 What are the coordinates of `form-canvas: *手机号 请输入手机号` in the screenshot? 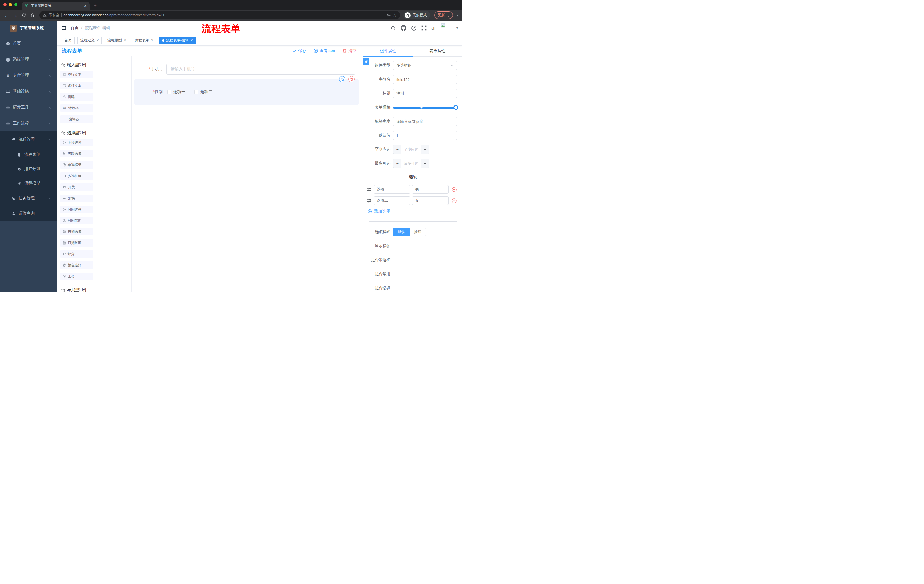 It's located at (247, 174).